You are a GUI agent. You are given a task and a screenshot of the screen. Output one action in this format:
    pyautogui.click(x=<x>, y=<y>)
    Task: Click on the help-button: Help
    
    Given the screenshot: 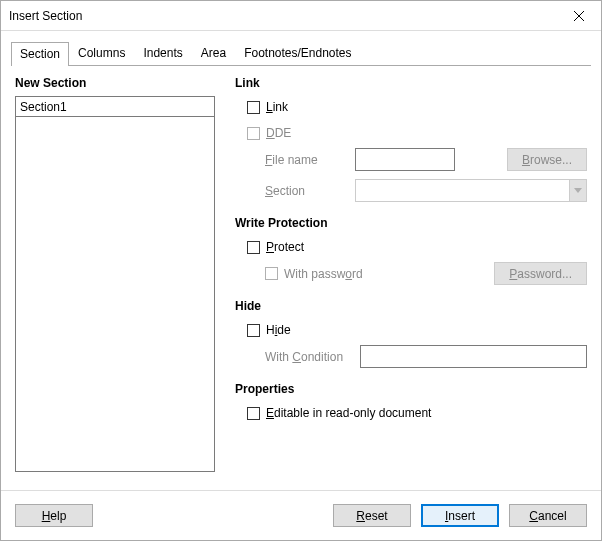 What is the action you would take?
    pyautogui.click(x=54, y=516)
    